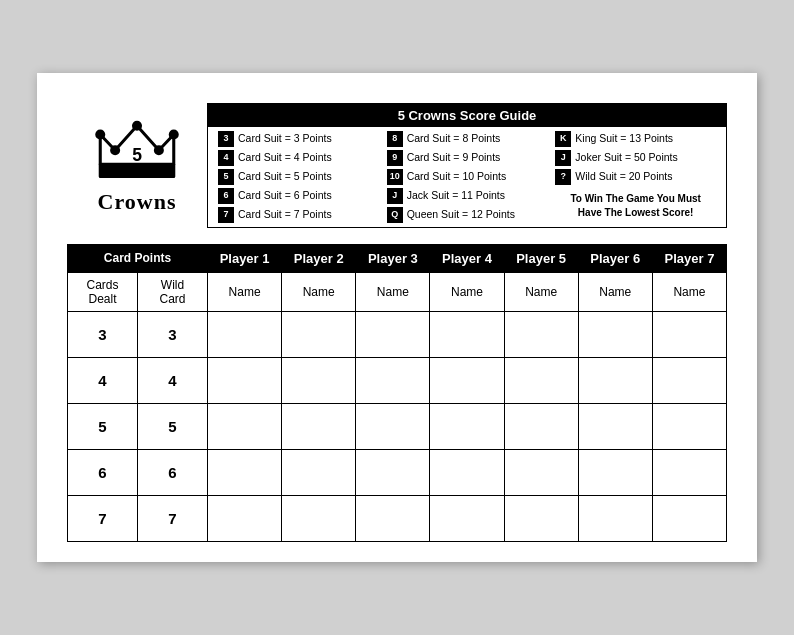 This screenshot has width=794, height=635. I want to click on cards-dealt-cell: 5, so click(103, 427).